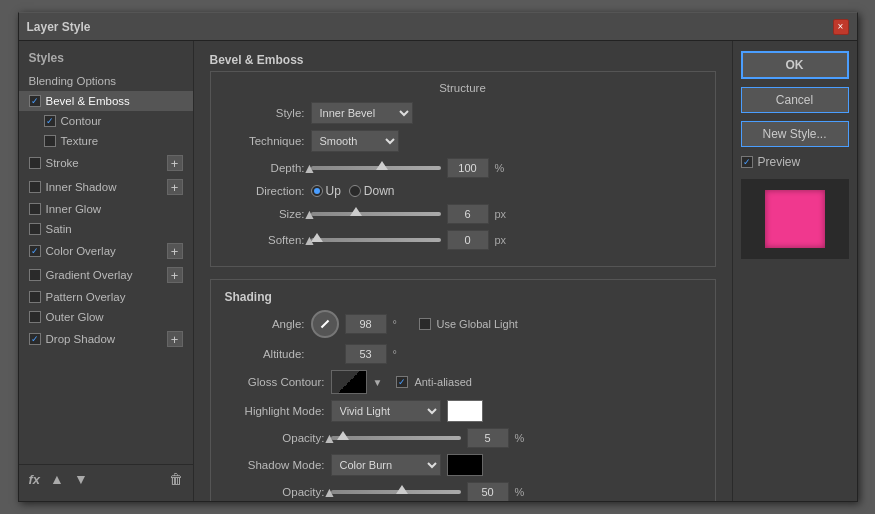 This screenshot has width=875, height=514. Describe the element at coordinates (366, 354) in the screenshot. I see `altitude-input` at that location.